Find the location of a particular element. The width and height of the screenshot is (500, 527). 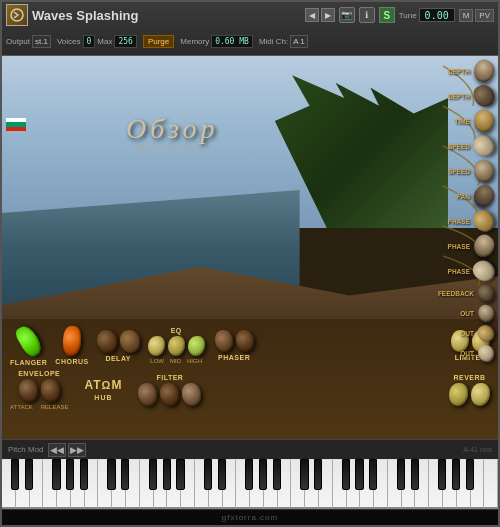

envelope-label: ENVELOPE is located at coordinates (39, 374).